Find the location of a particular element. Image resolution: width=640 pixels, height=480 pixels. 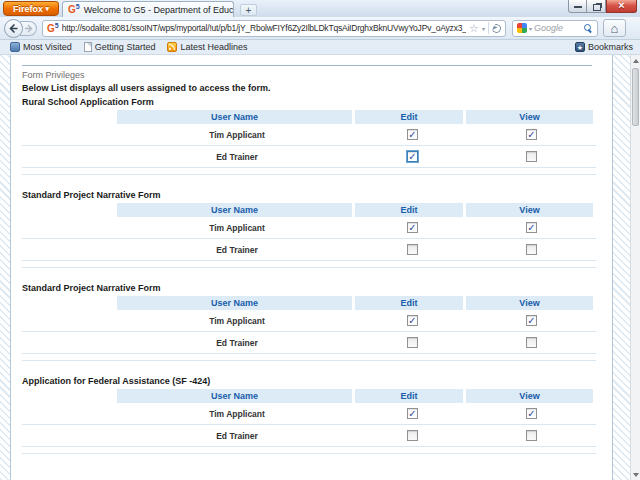

search-placeholder: Google is located at coordinates (558, 28).